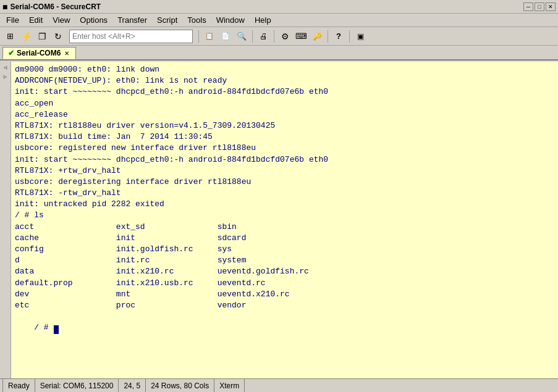 The image size is (558, 392). What do you see at coordinates (279, 385) in the screenshot?
I see `status-bar: Ready Serial: COM6, 115200 24, 5 24 Rows…` at bounding box center [279, 385].